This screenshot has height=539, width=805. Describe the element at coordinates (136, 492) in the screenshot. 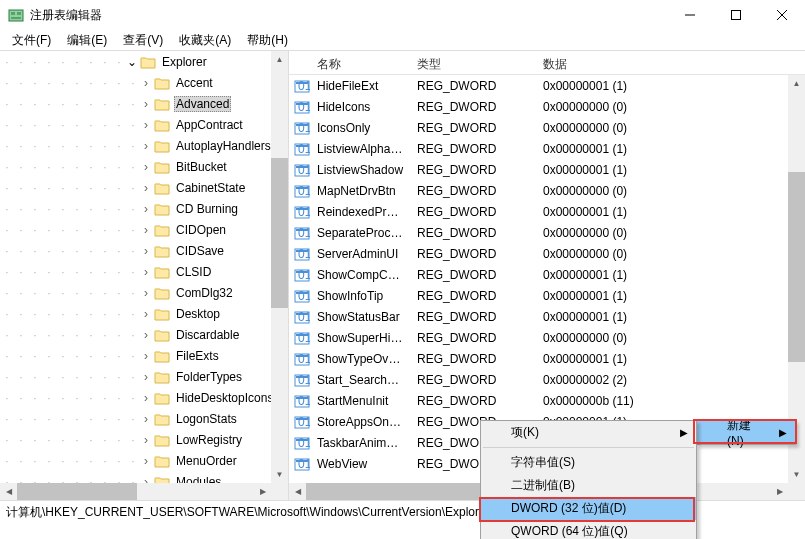

I see `tree-scroll-horizontal: ◀ ▶` at that location.